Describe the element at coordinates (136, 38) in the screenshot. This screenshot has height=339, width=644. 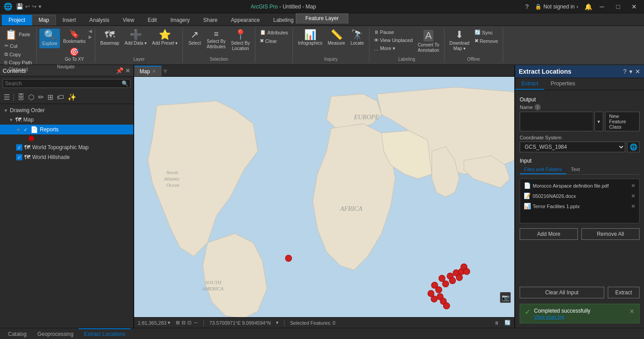
I see `add-data-button: ➕ Add Data ▾` at that location.